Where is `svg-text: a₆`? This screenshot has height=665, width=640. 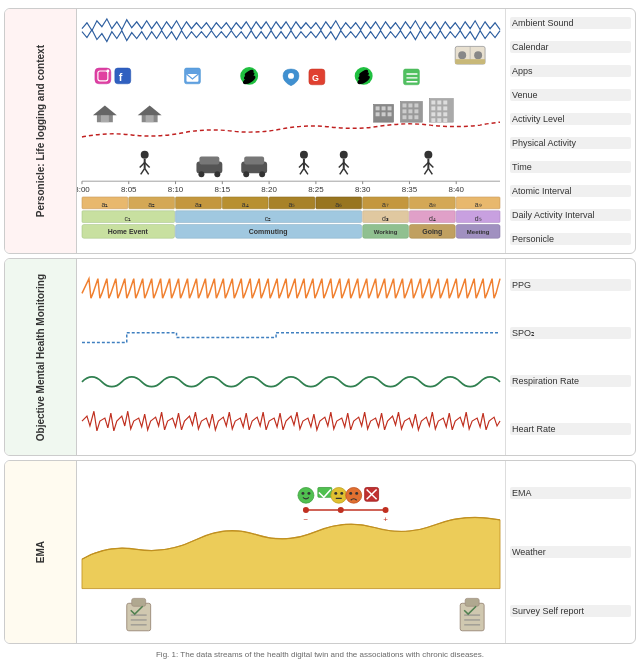 svg-text: a₆ is located at coordinates (338, 204).